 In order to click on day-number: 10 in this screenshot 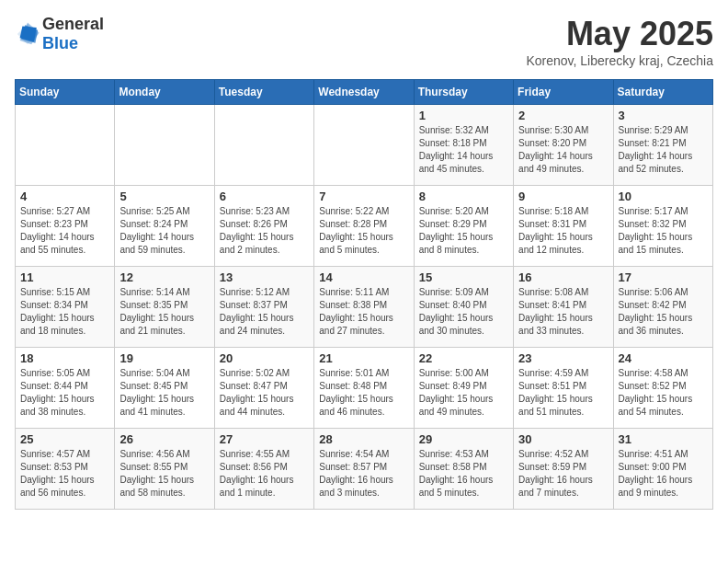, I will do `click(664, 197)`.